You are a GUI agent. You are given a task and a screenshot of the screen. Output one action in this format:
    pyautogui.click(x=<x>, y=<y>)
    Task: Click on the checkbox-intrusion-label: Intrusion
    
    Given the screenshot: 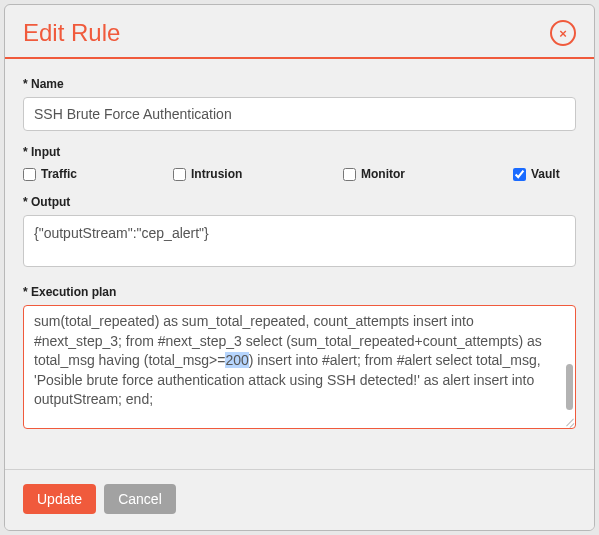 What is the action you would take?
    pyautogui.click(x=216, y=174)
    